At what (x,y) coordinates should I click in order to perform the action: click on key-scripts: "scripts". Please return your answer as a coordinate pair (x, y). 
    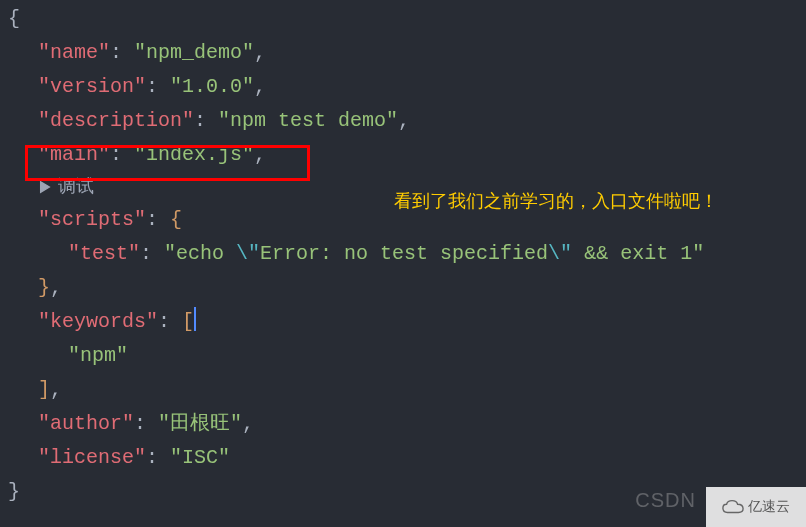
    Looking at the image, I should click on (92, 220).